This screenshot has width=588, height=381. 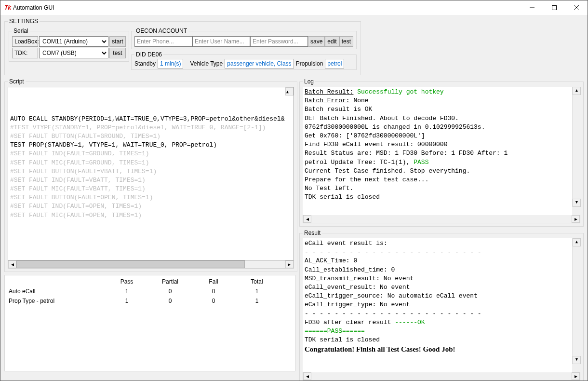 What do you see at coordinates (150, 323) in the screenshot?
I see `summary-panel: PassPartialFailTotalAuto eCall1001Prop T…` at bounding box center [150, 323].